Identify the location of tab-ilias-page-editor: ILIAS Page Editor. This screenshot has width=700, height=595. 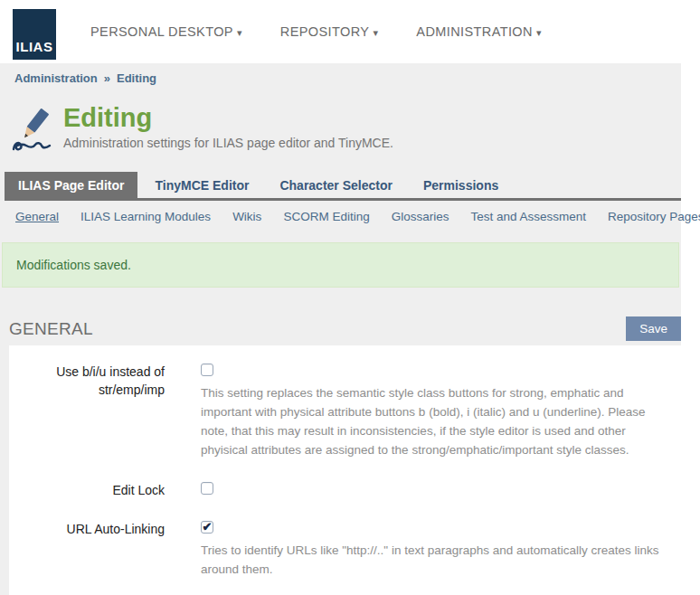
(71, 184).